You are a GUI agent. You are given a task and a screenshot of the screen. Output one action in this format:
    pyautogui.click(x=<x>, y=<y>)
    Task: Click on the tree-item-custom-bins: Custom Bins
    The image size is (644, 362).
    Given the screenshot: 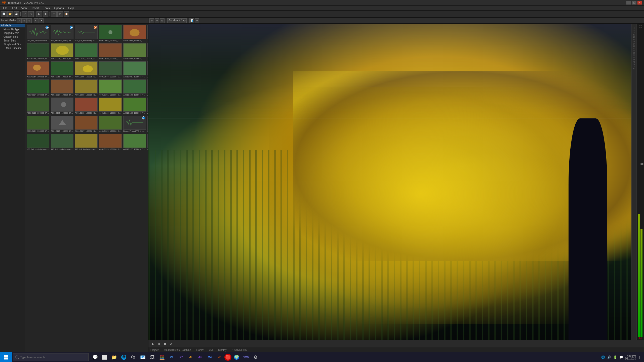 What is the action you would take?
    pyautogui.click(x=13, y=37)
    